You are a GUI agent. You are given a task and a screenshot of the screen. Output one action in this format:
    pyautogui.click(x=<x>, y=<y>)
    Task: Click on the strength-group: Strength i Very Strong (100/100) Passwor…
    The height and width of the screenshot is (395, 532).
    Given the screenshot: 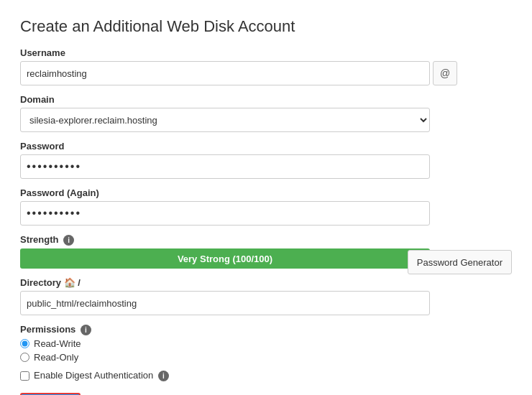 What is the action you would take?
    pyautogui.click(x=266, y=251)
    